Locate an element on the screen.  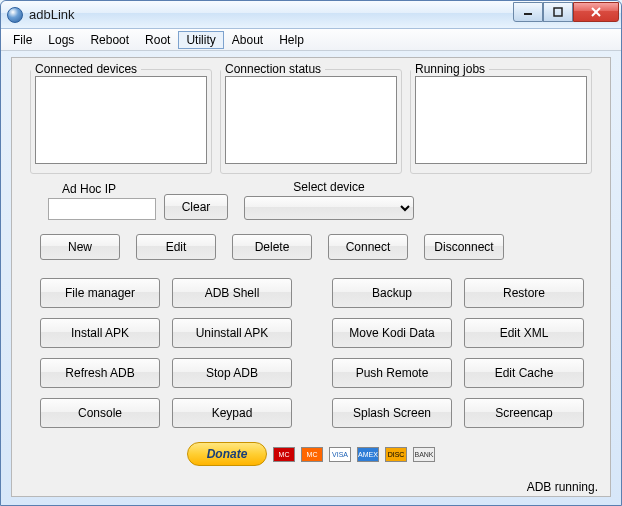
window-controls is located at coordinates (566, 12).